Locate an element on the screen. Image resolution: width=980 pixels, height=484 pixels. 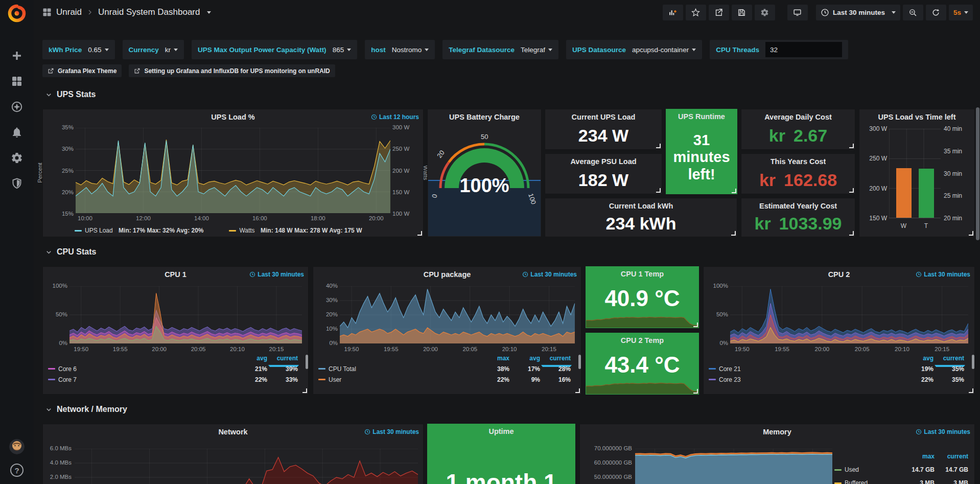
panel-title: Average Daily Cost is located at coordinates (798, 117).